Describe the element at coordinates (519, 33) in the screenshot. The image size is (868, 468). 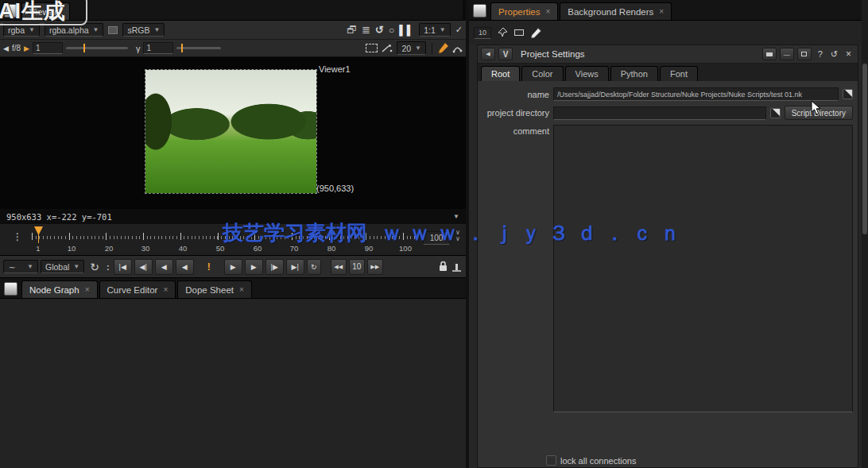
I see `clear-panels-icon` at that location.